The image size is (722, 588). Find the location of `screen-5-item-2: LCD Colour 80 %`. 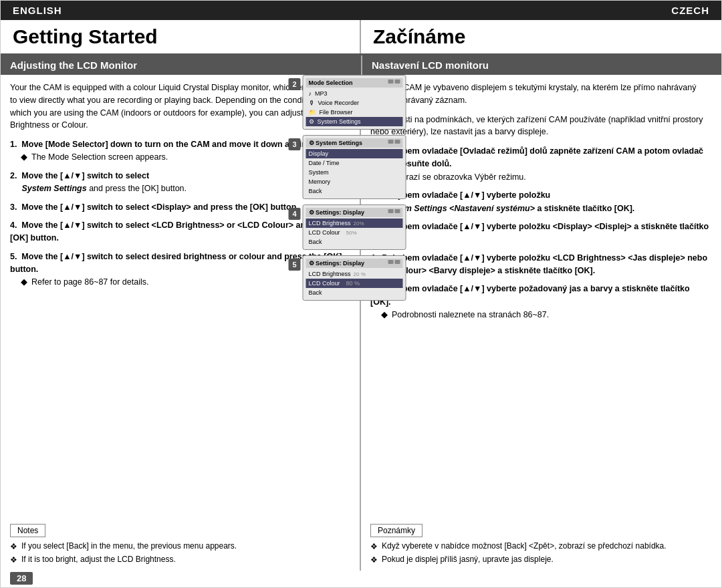

screen-5-item-2: LCD Colour 80 % is located at coordinates (354, 283).